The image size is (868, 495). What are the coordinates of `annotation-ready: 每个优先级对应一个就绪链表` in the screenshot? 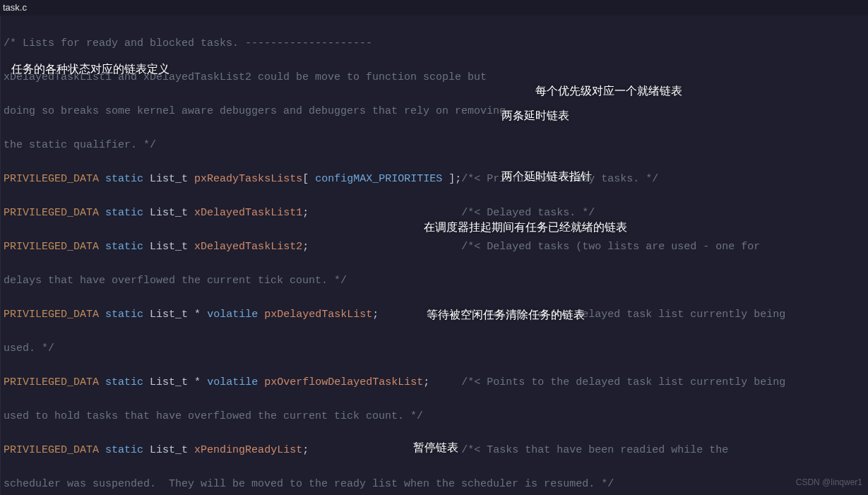 It's located at (609, 91).